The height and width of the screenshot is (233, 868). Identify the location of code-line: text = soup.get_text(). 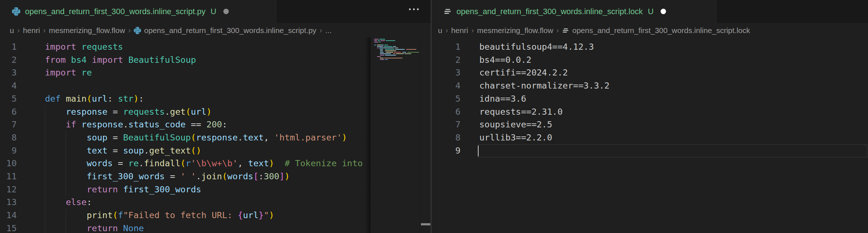
(206, 151).